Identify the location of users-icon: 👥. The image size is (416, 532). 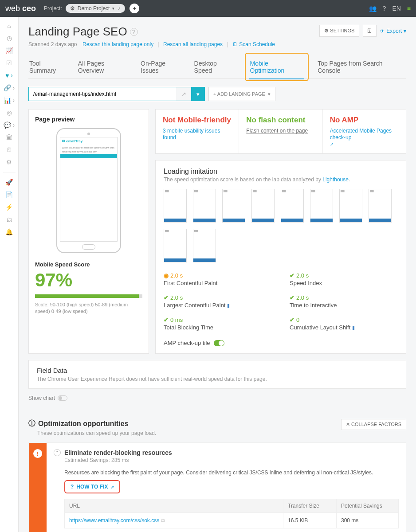
(373, 8).